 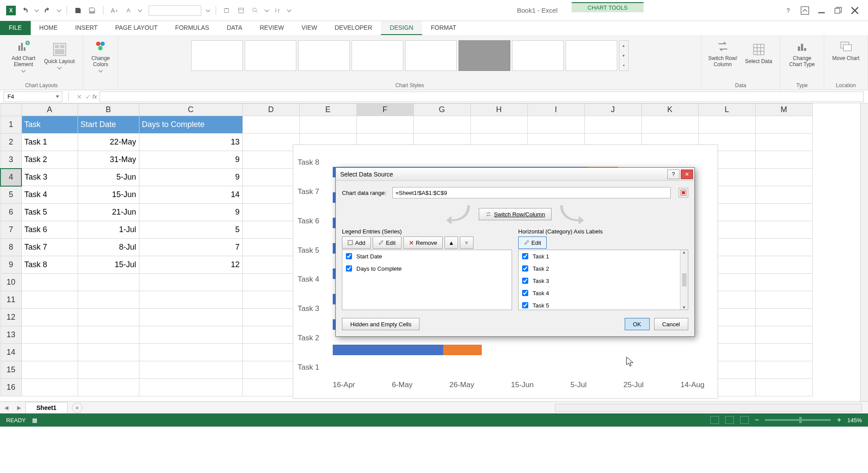 I want to click on zoom-in-button: +, so click(x=839, y=420).